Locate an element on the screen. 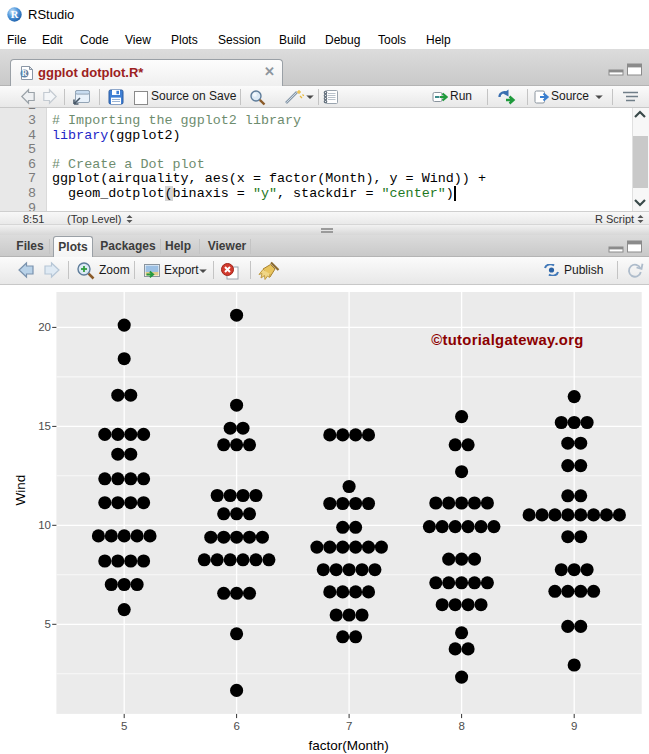 The image size is (649, 754). svg-text: ©tutorialgateway.org is located at coordinates (507, 340).